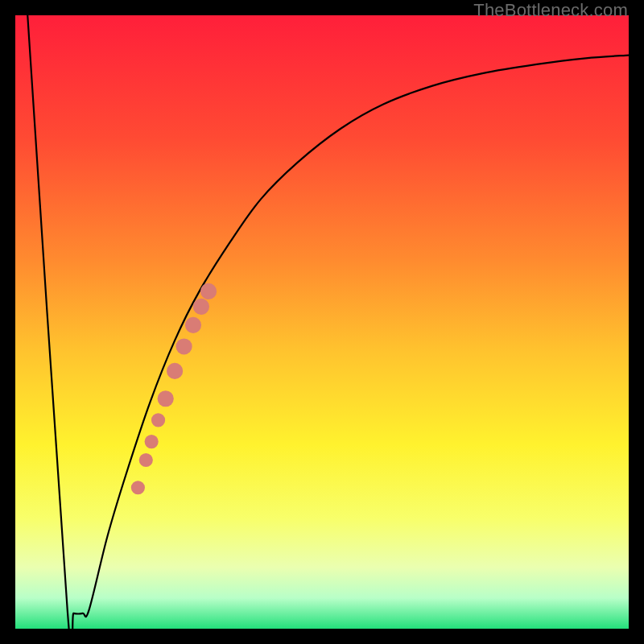  I want to click on watermark-text: TheBottleneck.com, so click(551, 10).